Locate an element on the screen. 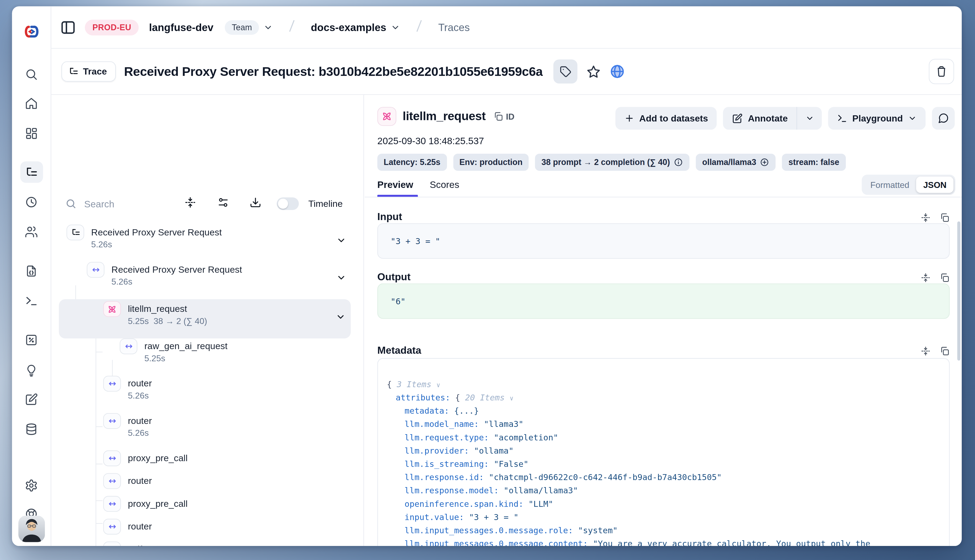 Image resolution: width=975 pixels, height=560 pixels. sidebar-item-playground is located at coordinates (32, 300).